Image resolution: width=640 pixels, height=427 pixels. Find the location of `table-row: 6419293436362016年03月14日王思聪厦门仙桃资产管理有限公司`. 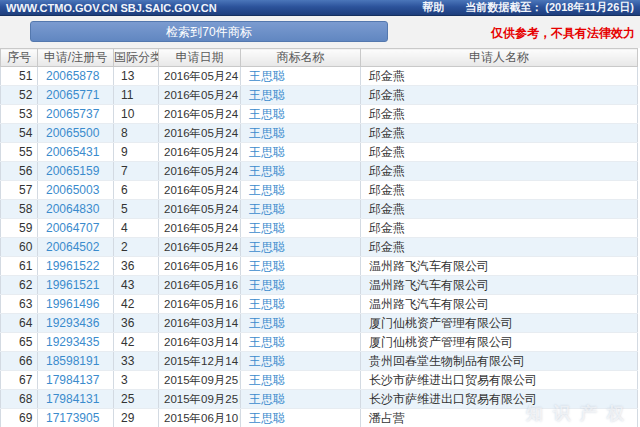

table-row: 6419293436362016年03月14日王思聪厦门仙桃资产管理有限公司 is located at coordinates (320, 324).